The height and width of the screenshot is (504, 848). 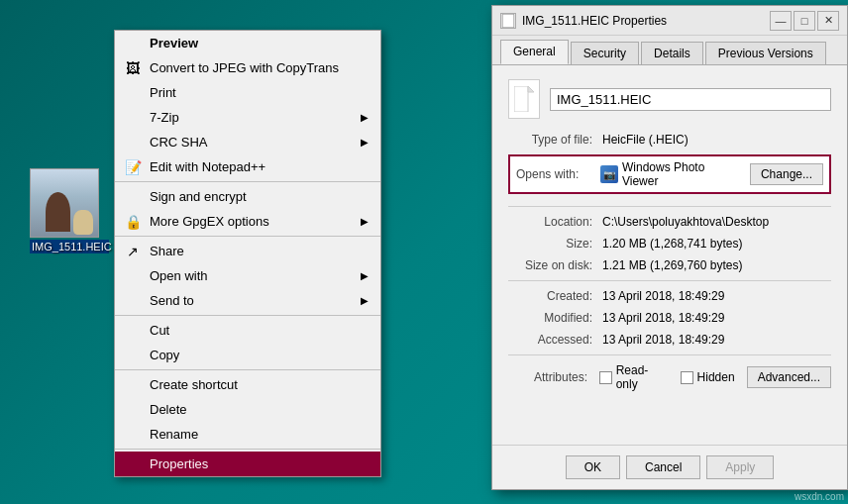 What do you see at coordinates (670, 296) in the screenshot?
I see `created-row: Created: 13 April 2018, 18:49:29` at bounding box center [670, 296].